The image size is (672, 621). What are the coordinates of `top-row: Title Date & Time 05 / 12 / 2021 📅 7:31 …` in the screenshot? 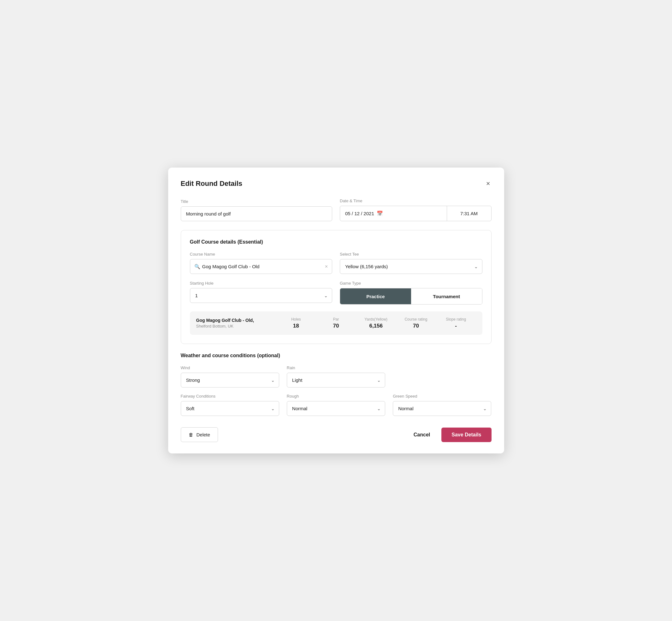 It's located at (336, 210).